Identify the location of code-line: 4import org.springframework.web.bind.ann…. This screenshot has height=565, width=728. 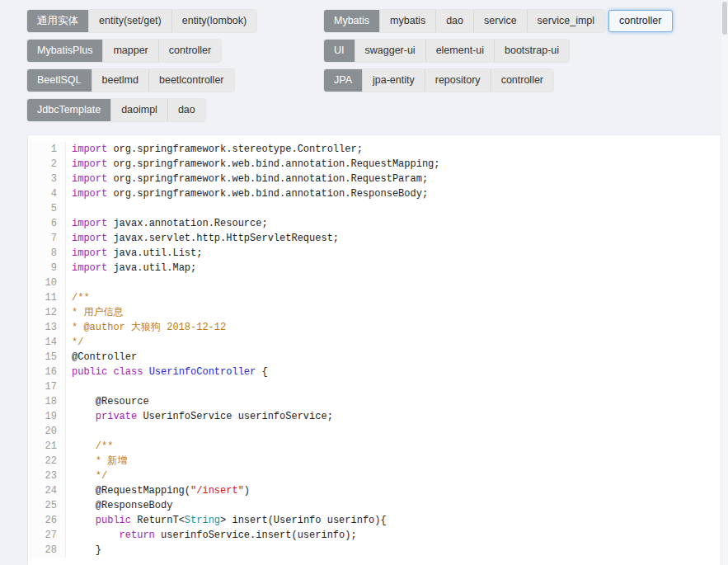
(374, 194).